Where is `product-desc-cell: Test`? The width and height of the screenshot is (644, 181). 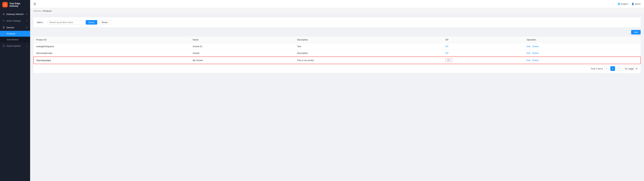 product-desc-cell: Test is located at coordinates (368, 46).